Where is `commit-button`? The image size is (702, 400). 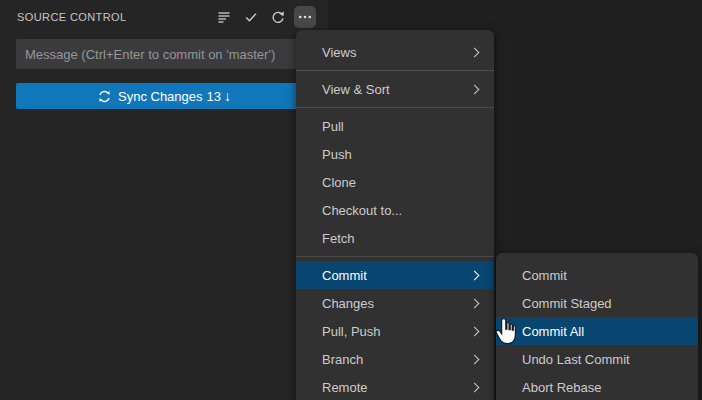
commit-button is located at coordinates (251, 17).